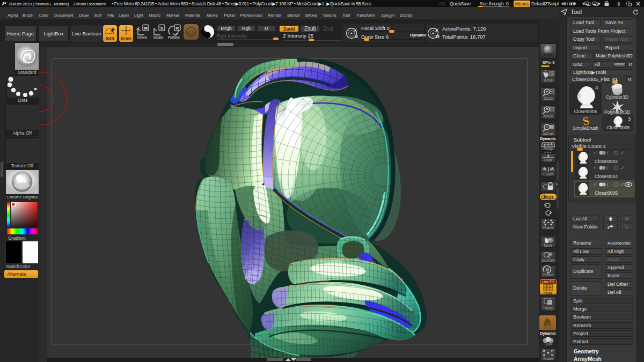 This screenshot has height=362, width=644. I want to click on svg-text: Edit, so click(109, 39).